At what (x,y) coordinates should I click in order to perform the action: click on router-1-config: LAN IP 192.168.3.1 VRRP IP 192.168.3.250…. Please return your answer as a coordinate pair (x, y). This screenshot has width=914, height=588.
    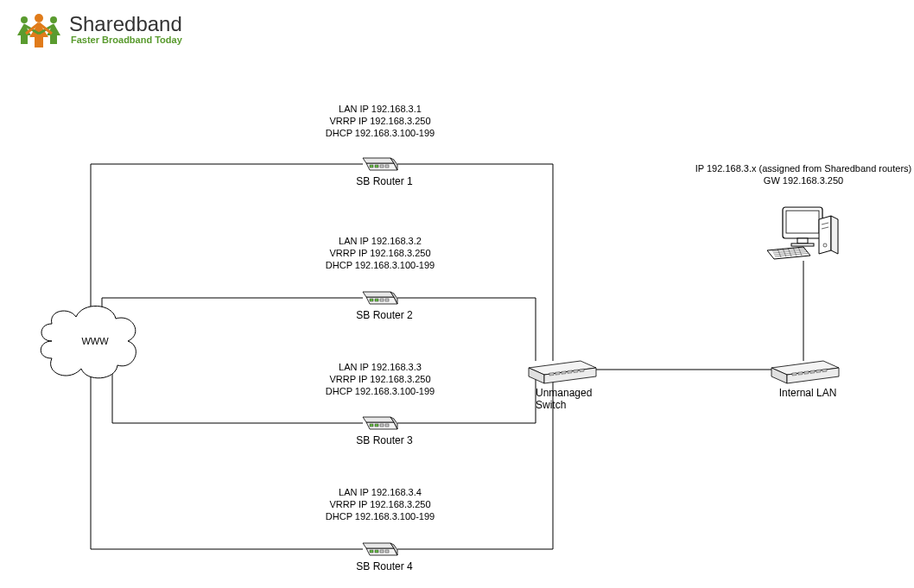
    Looking at the image, I should click on (380, 121).